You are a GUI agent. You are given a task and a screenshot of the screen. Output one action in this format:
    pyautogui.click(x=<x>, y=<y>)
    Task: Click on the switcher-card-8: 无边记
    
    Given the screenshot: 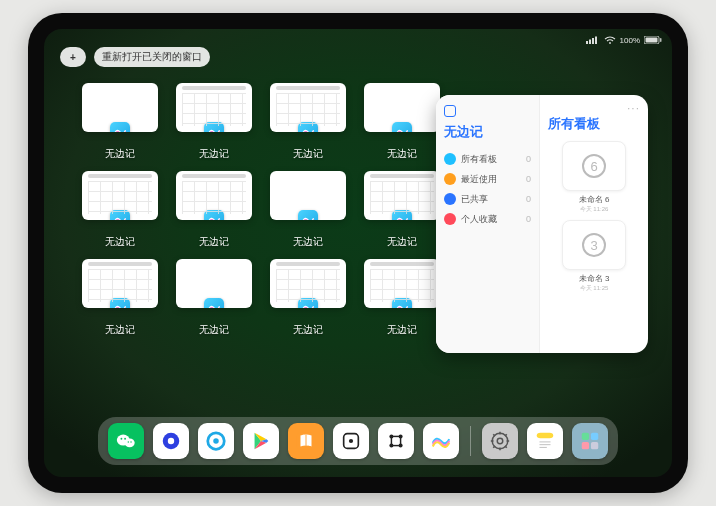 What is the action you would take?
    pyautogui.click(x=120, y=298)
    